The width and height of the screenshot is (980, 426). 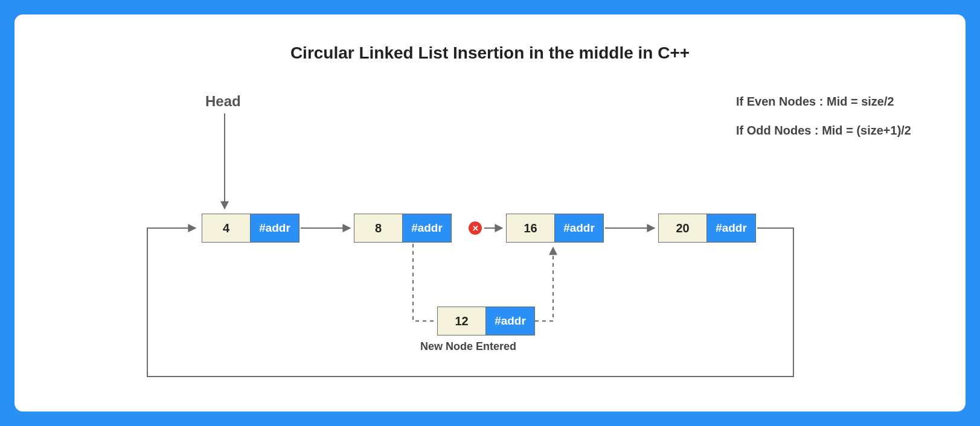 What do you see at coordinates (579, 228) in the screenshot?
I see `node-2-addr: #addr` at bounding box center [579, 228].